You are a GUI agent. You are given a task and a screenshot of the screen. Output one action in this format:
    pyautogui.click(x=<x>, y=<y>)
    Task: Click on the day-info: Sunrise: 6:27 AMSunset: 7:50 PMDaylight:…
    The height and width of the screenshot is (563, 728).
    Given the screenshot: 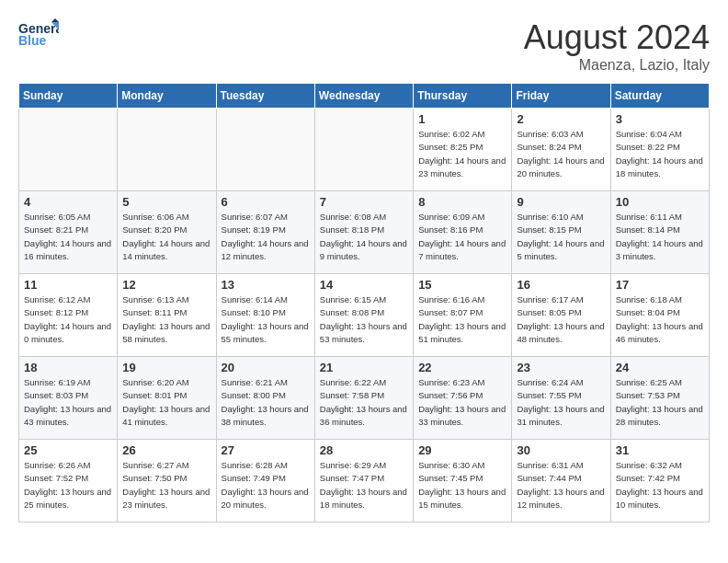 What is the action you would take?
    pyautogui.click(x=166, y=486)
    